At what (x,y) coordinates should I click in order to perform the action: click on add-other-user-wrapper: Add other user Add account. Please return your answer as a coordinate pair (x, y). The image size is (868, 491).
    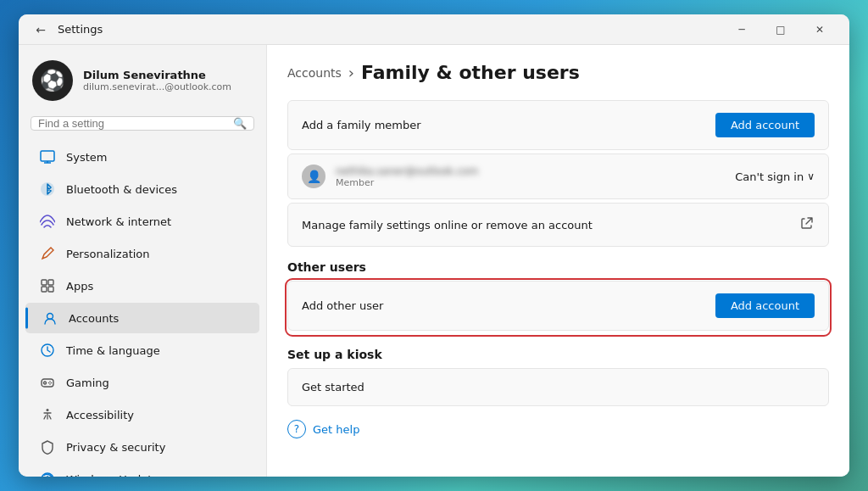
    Looking at the image, I should click on (558, 307).